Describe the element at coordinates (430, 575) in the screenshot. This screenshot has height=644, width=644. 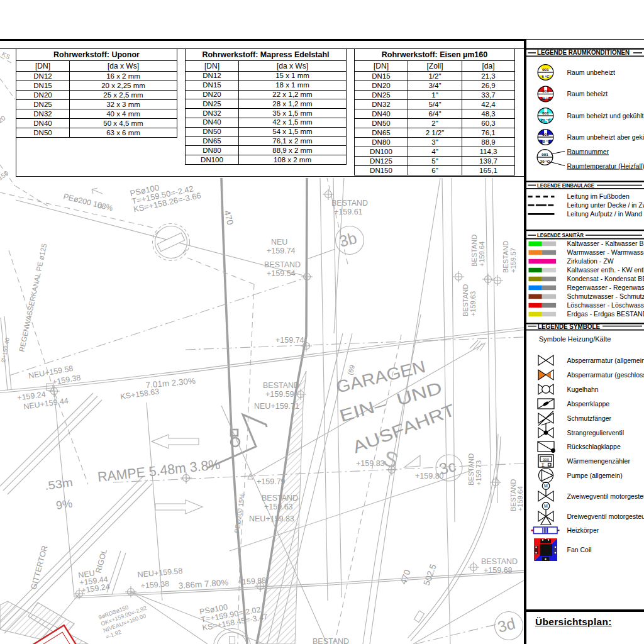
I see `svg-text: 502.5` at that location.